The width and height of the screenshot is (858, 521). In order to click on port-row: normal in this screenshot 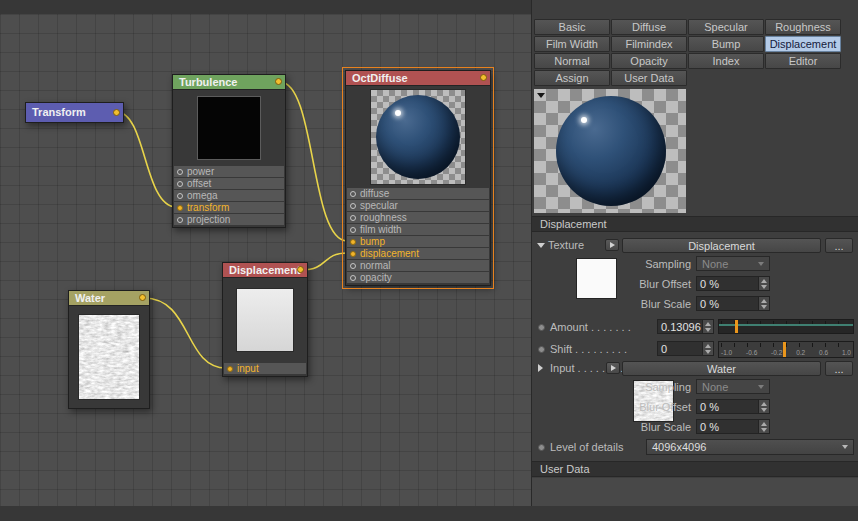, I will do `click(418, 266)`.